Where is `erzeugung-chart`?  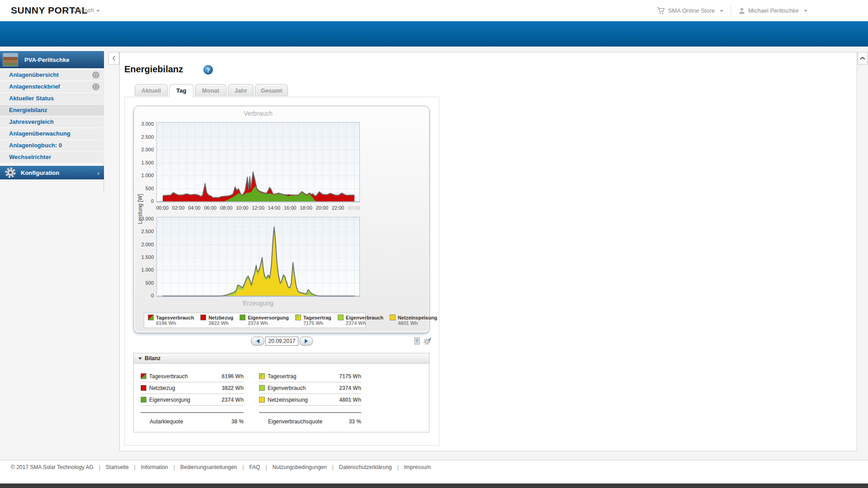 erzeugung-chart is located at coordinates (258, 257).